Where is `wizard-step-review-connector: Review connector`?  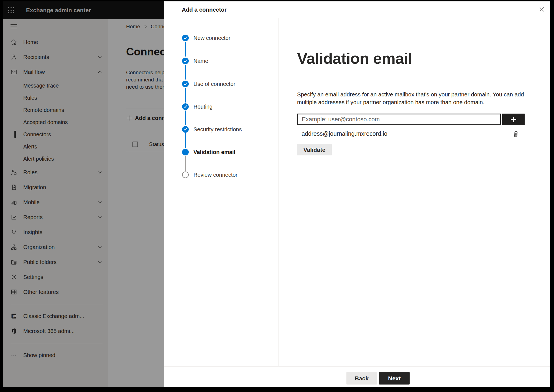
wizard-step-review-connector: Review connector is located at coordinates (201, 175).